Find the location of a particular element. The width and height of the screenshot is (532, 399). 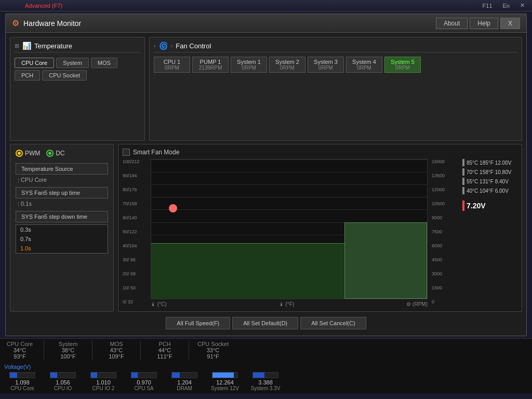

temp-scale-item-3: 55°C 131°F 8.40V is located at coordinates (489, 181).